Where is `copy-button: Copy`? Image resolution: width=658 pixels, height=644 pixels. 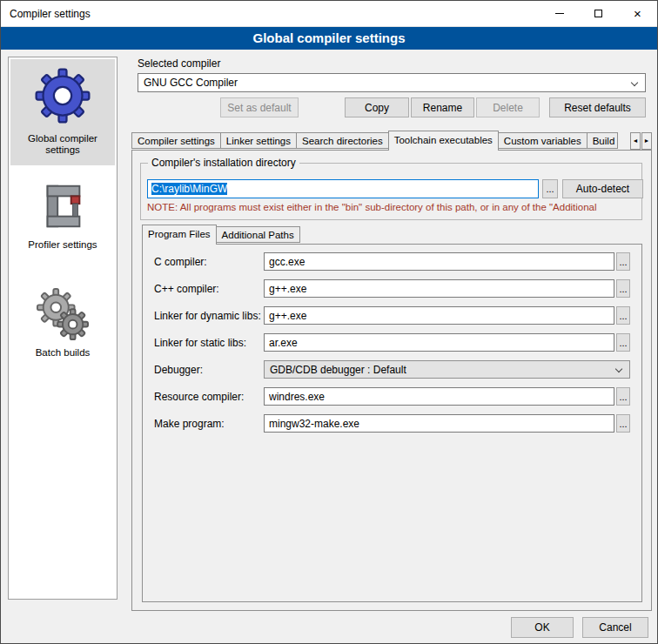
copy-button: Copy is located at coordinates (377, 108).